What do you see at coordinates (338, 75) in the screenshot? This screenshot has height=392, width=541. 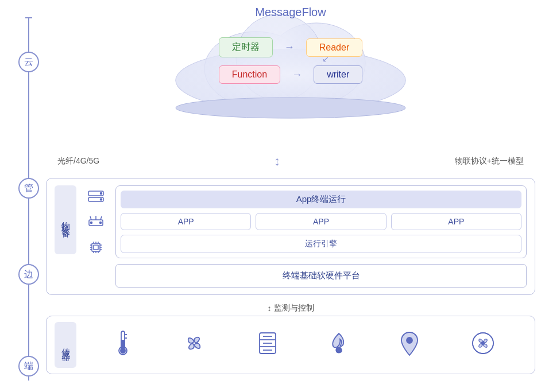 I see `box-writer: writer` at bounding box center [338, 75].